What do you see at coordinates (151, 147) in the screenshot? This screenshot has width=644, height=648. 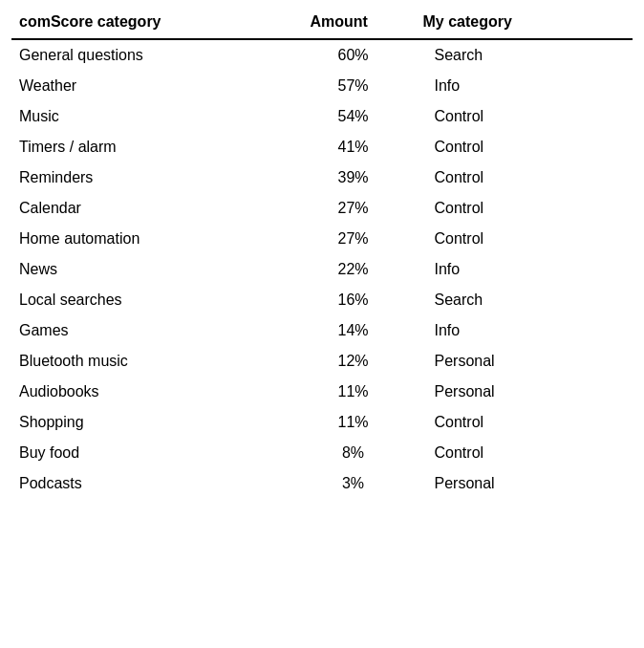 I see `comscore-category-cell: Timers / alarm` at bounding box center [151, 147].